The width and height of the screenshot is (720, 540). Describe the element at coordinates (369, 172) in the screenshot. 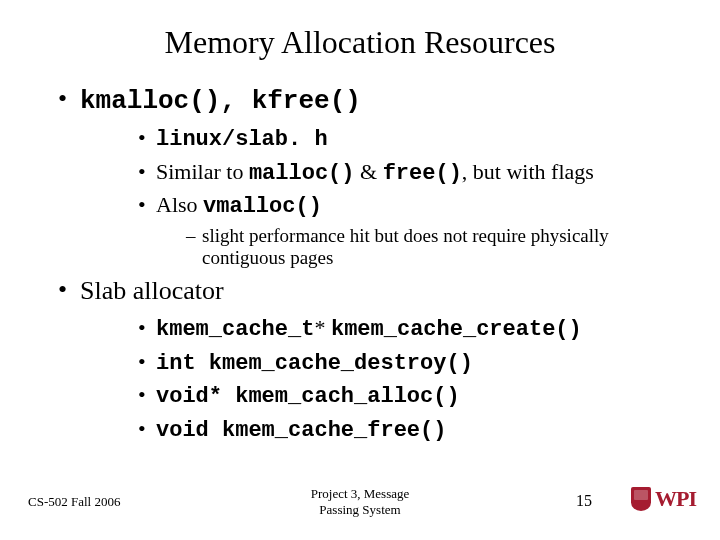

I see `similar-mid: &` at that location.